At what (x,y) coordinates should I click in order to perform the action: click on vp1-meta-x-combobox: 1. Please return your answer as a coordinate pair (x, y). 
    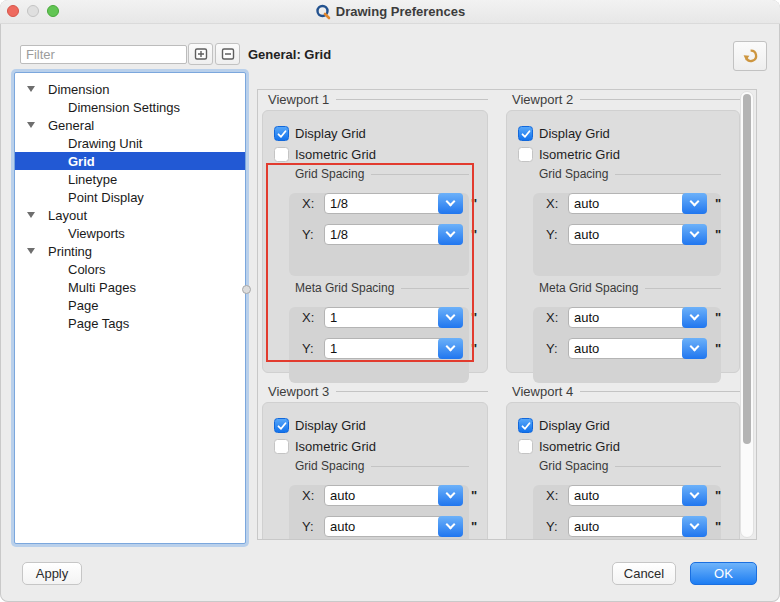
    Looking at the image, I should click on (394, 318).